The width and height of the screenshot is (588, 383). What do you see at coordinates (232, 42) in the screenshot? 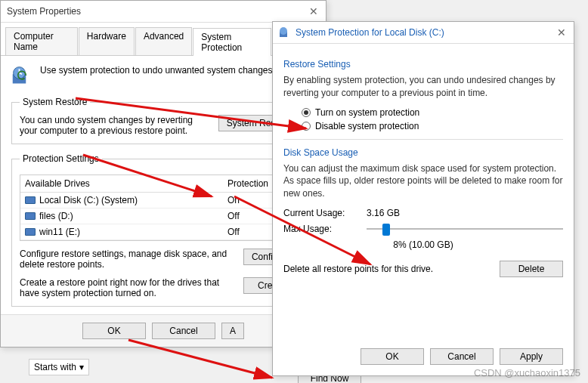
I see `tab-system-protection: System Protection` at bounding box center [232, 42].